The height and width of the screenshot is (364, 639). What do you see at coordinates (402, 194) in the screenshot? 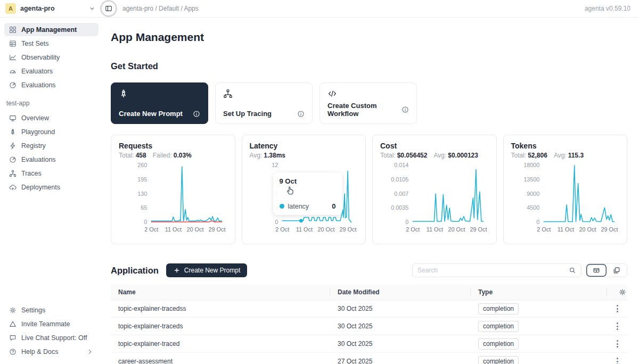
I see `svg-text: 0.007` at bounding box center [402, 194].